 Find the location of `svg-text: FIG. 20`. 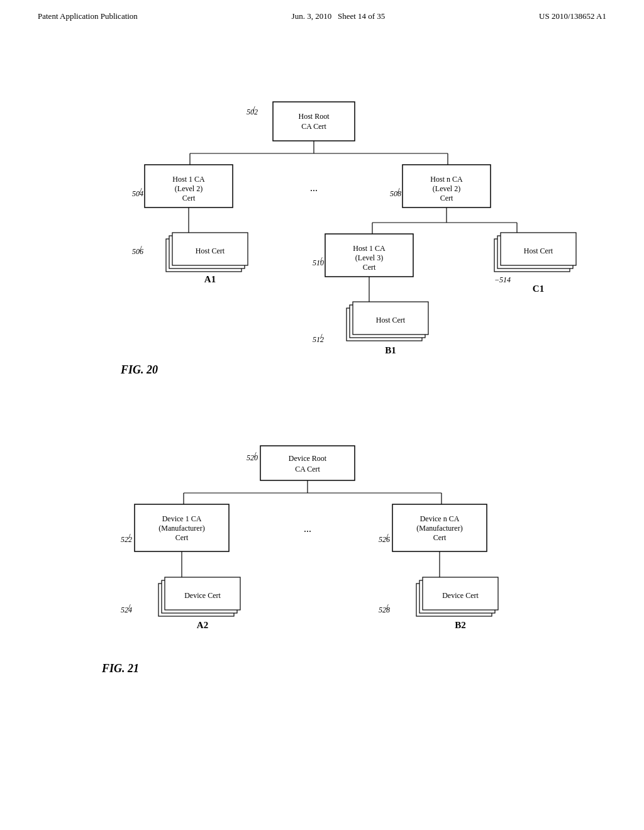

svg-text: FIG. 20 is located at coordinates (139, 370).